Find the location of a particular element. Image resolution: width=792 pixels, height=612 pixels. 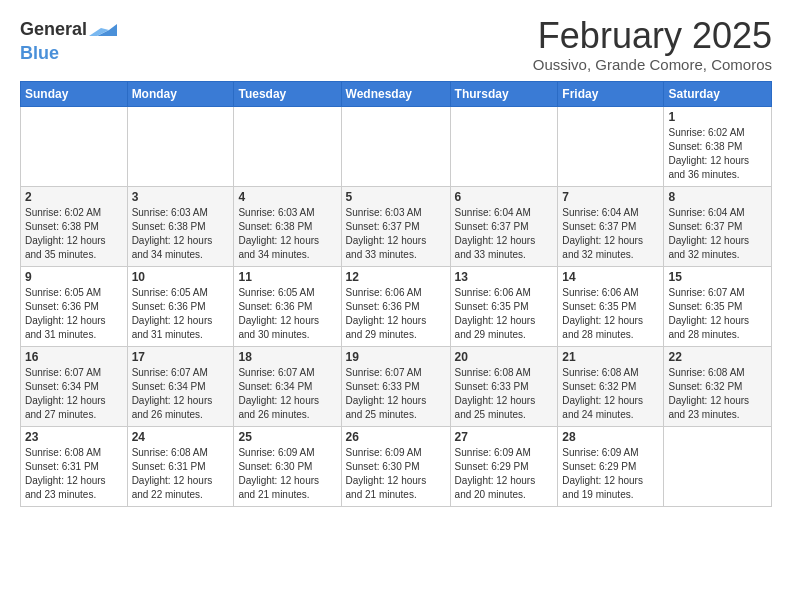

calendar-cell-w2d1: 10Sunrise: 6:05 AM Sunset: 6:36 PM Dayli… is located at coordinates (180, 306).